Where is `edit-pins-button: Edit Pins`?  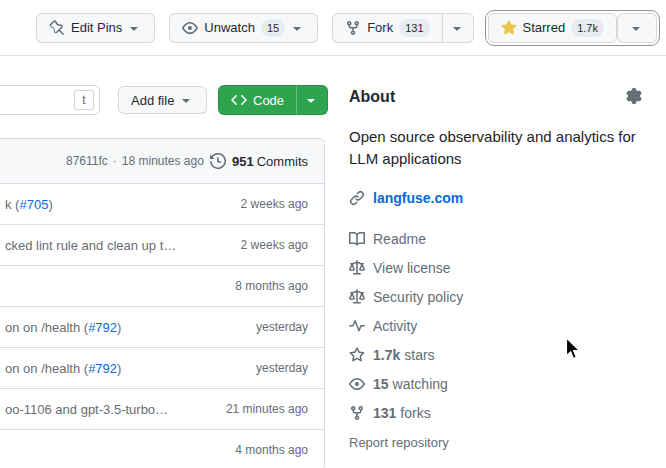 edit-pins-button: Edit Pins is located at coordinates (96, 28).